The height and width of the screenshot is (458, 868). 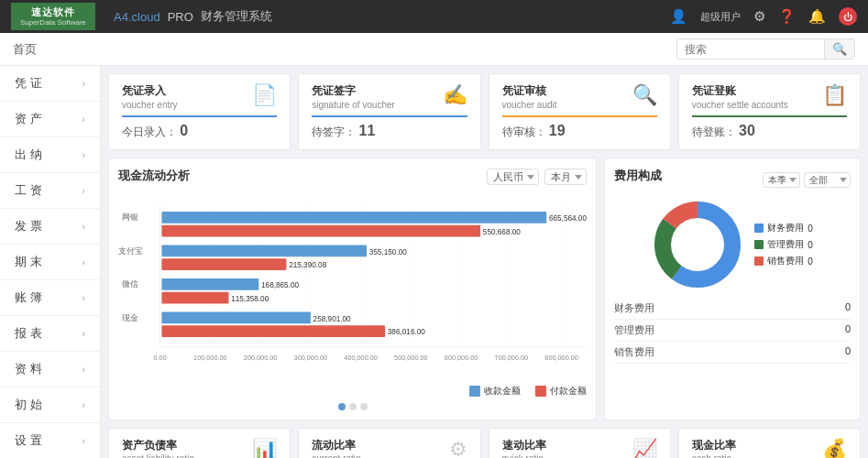 I want to click on stat-card-value-2: 待签字： 11, so click(x=389, y=132).